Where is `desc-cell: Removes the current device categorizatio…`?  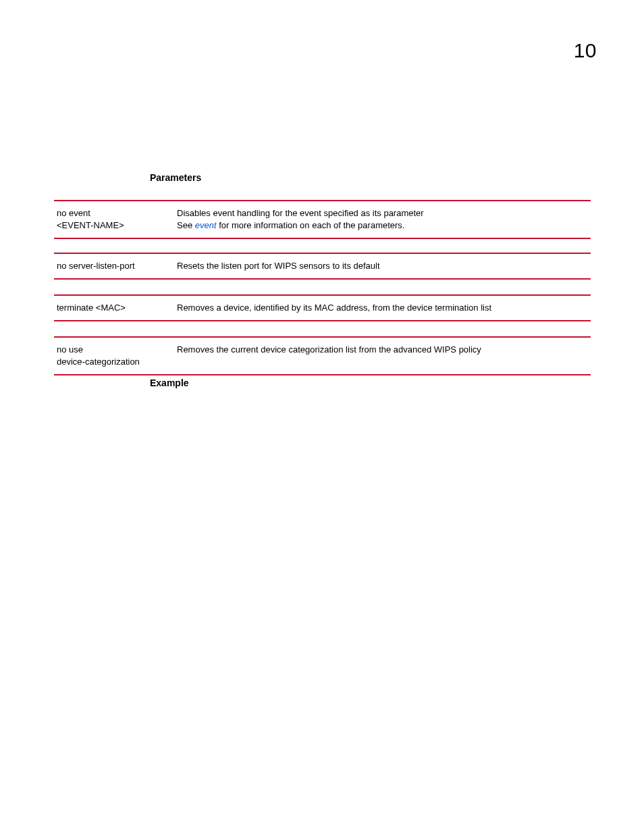
desc-cell: Removes the current device categorizatio… is located at coordinates (382, 356).